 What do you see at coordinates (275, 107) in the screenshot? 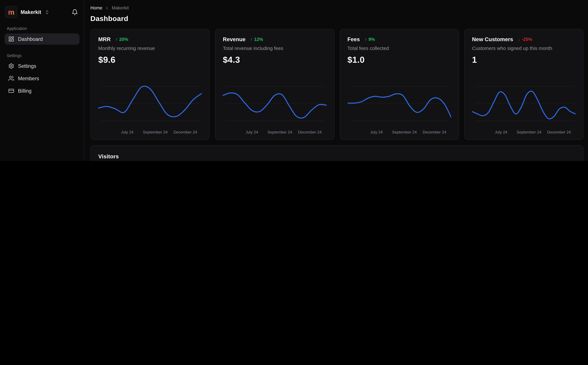
I see `revenue-sparkline-chart: July 24 September 24 December 24` at bounding box center [275, 107].